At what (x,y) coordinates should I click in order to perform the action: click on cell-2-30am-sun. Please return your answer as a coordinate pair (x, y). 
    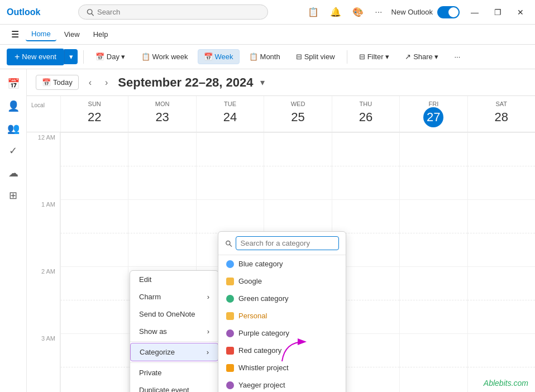
    Looking at the image, I should click on (94, 317).